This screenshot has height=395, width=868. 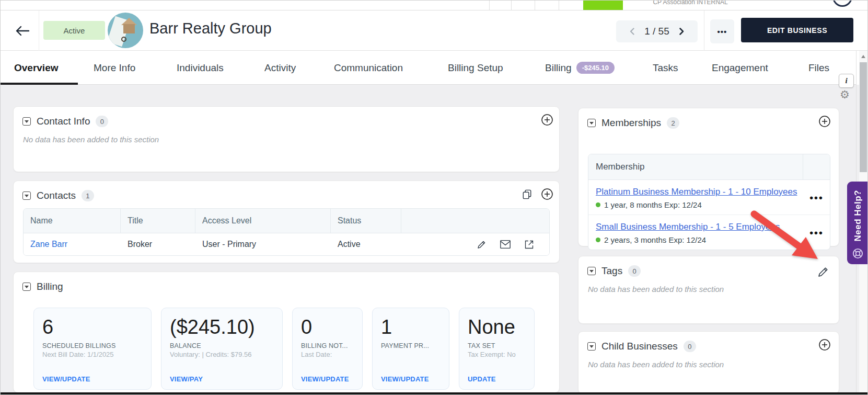 I want to click on membership-row: Small Business Membership - 1 - 5 Employ…, so click(x=709, y=232).